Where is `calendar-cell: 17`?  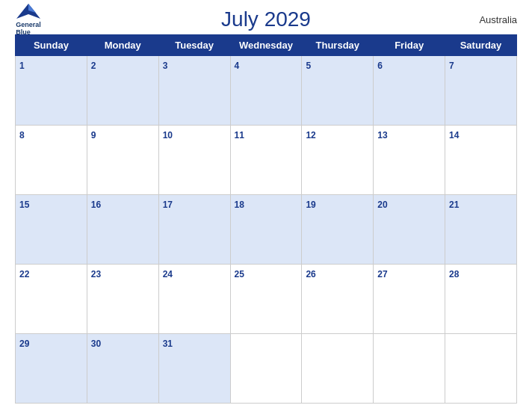
calendar-cell: 17 is located at coordinates (194, 230).